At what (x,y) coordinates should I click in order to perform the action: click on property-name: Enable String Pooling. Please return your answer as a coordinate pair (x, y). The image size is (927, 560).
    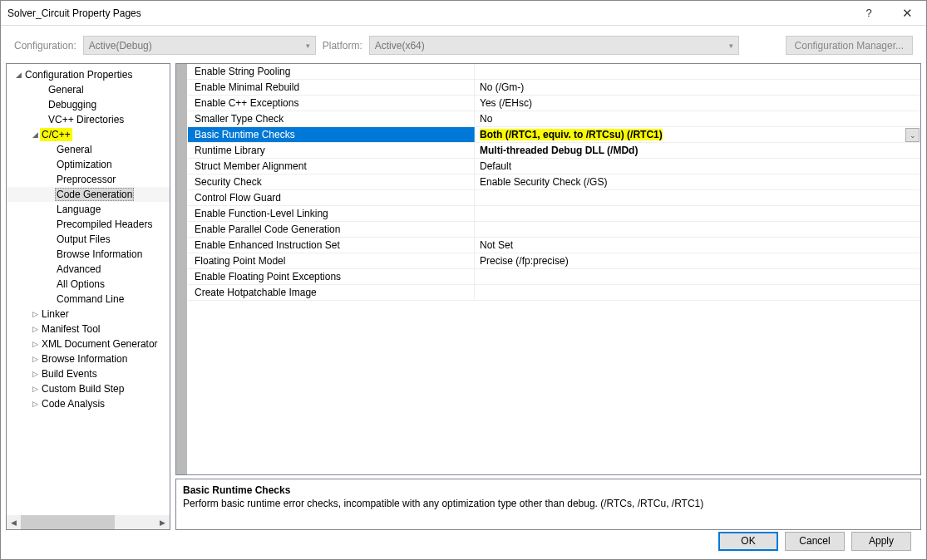
    Looking at the image, I should click on (331, 71).